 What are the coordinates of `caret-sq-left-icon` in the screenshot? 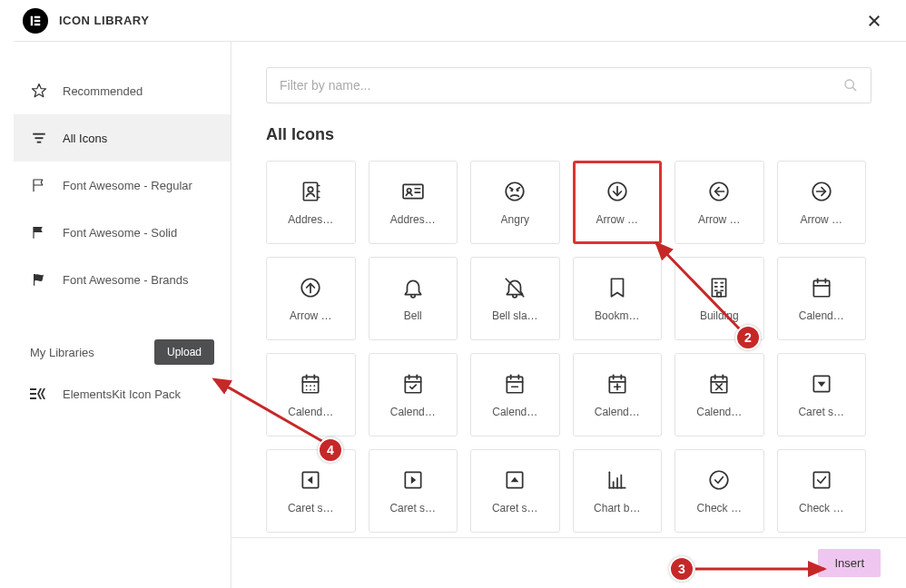 It's located at (310, 480).